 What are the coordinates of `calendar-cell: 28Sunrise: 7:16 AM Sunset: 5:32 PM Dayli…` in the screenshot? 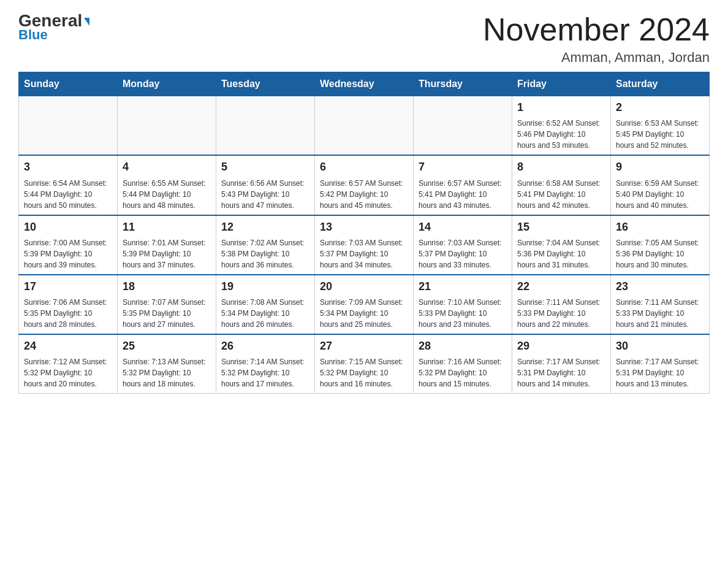 It's located at (463, 364).